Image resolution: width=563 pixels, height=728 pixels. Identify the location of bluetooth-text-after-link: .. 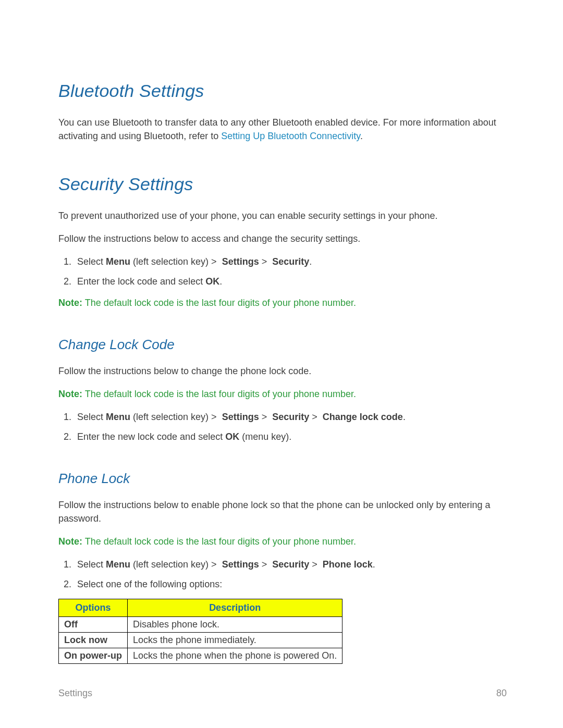
(362, 136).